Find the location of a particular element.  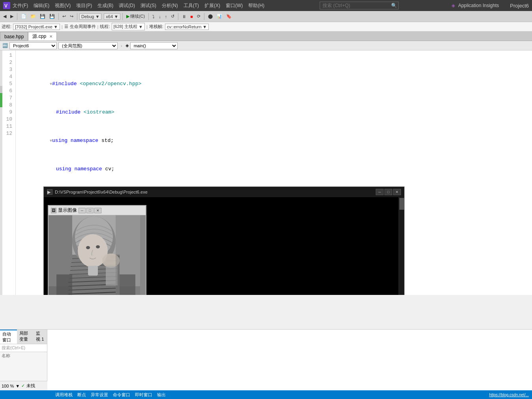

menu-test: 测试(S) is located at coordinates (148, 6).